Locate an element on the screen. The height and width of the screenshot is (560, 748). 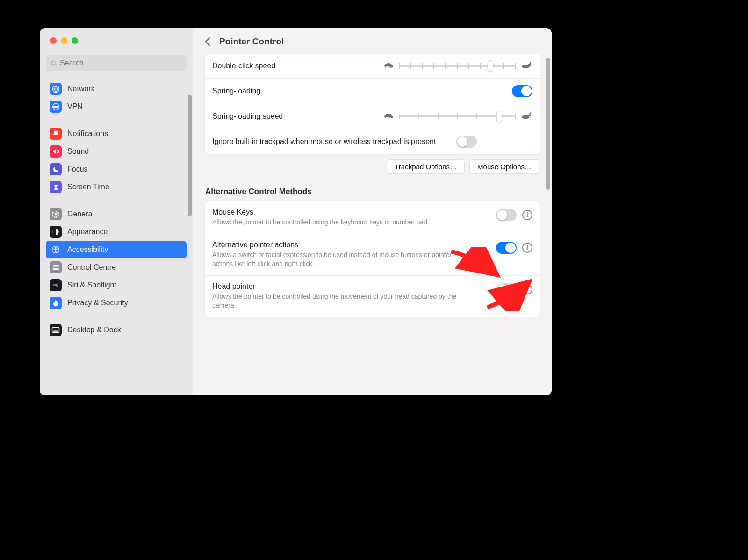
sidebar-item-notifications: Notifications is located at coordinates (116, 134).